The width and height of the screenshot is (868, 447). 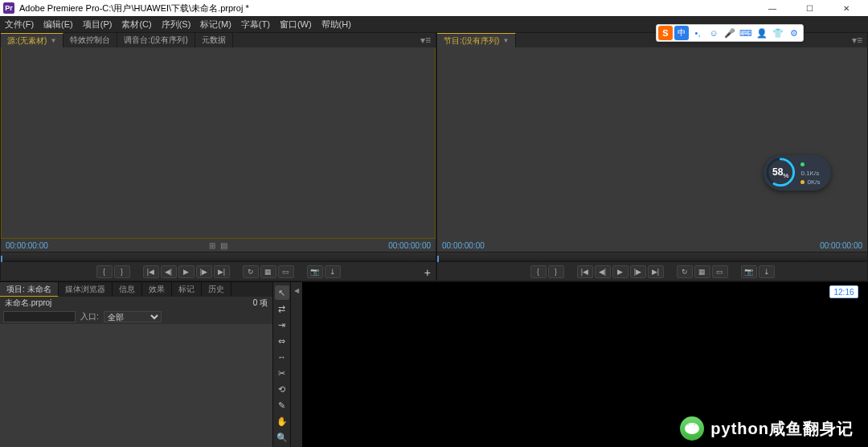 What do you see at coordinates (137, 24) in the screenshot?
I see `menu-clip: 素材(C)` at bounding box center [137, 24].